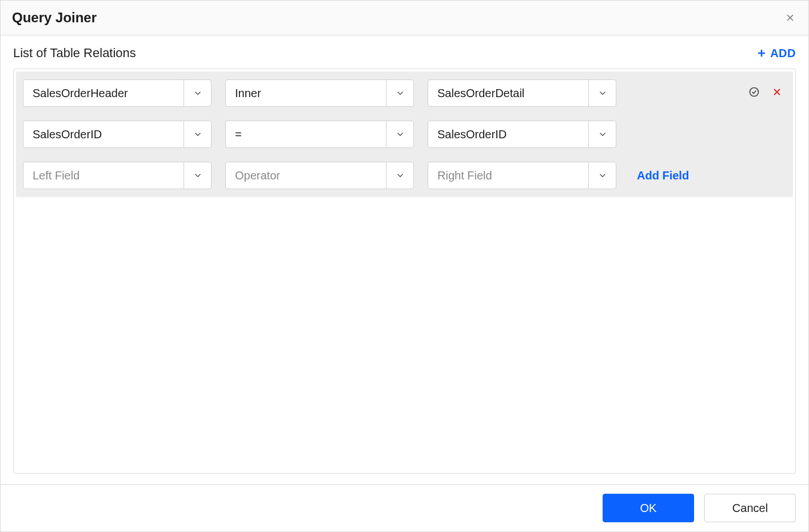 The width and height of the screenshot is (809, 532). What do you see at coordinates (306, 175) in the screenshot?
I see `operator-placeholder: Operator` at bounding box center [306, 175].